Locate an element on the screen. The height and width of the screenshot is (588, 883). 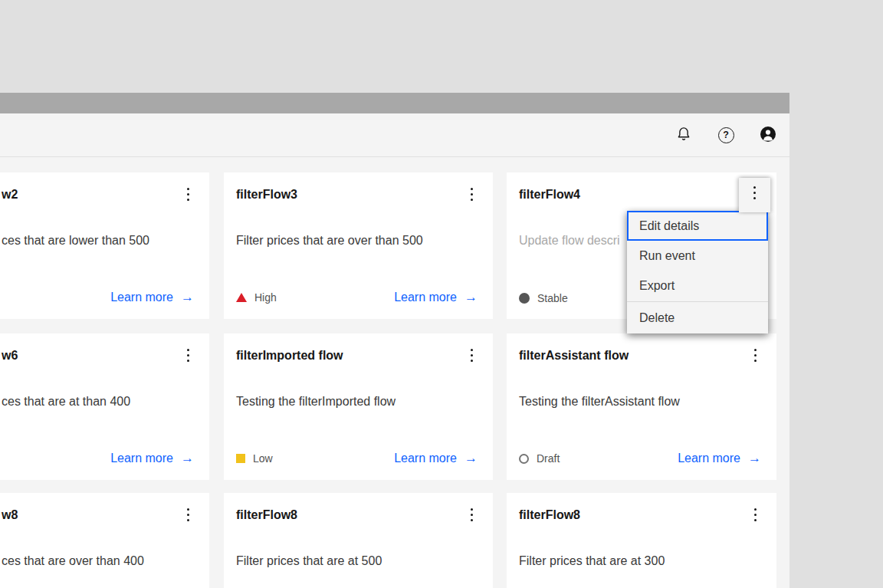
notifications-button is located at coordinates (684, 135).